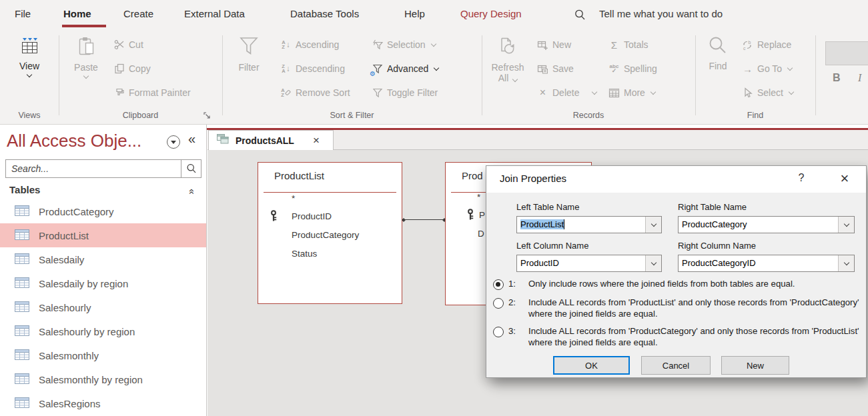 The height and width of the screenshot is (416, 868). Describe the element at coordinates (767, 69) in the screenshot. I see `go-to-button: → Go To` at that location.